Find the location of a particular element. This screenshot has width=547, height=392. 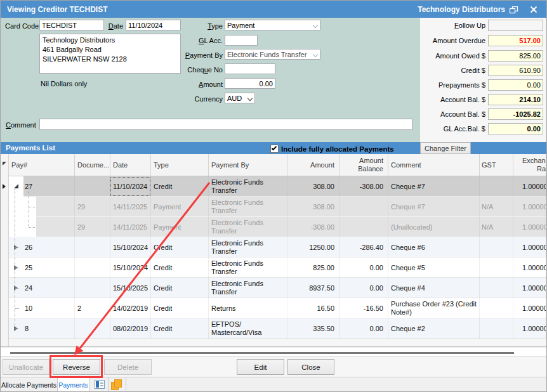

table-row: 2615/10/2024CreditElectronic Funds Trans… is located at coordinates (278, 247).